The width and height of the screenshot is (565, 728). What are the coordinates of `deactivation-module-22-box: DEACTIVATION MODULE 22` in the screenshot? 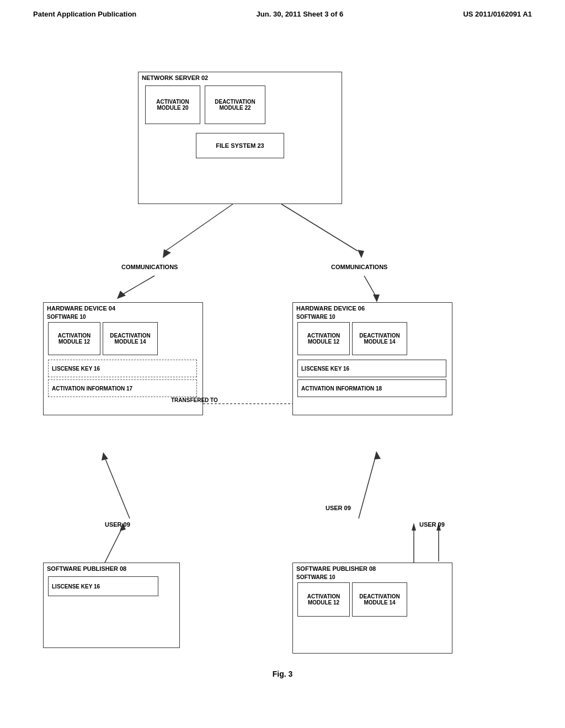 It's located at (235, 105).